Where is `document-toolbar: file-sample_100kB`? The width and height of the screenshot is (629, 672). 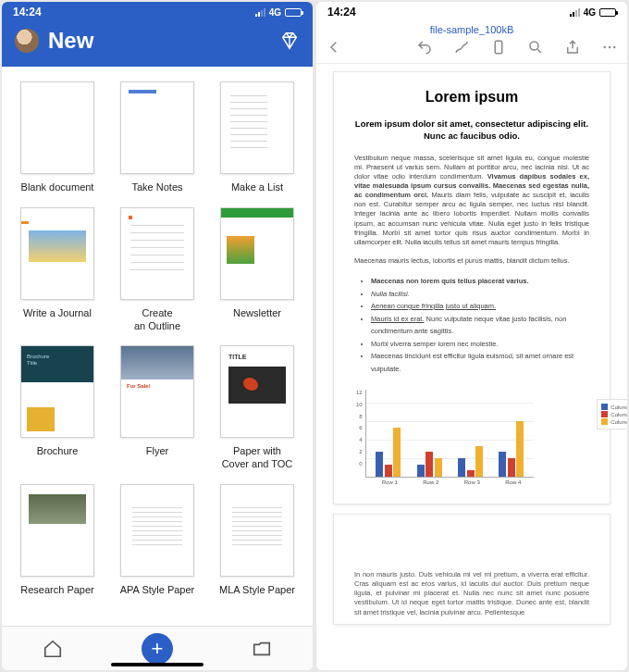 document-toolbar: file-sample_100kB is located at coordinates (472, 43).